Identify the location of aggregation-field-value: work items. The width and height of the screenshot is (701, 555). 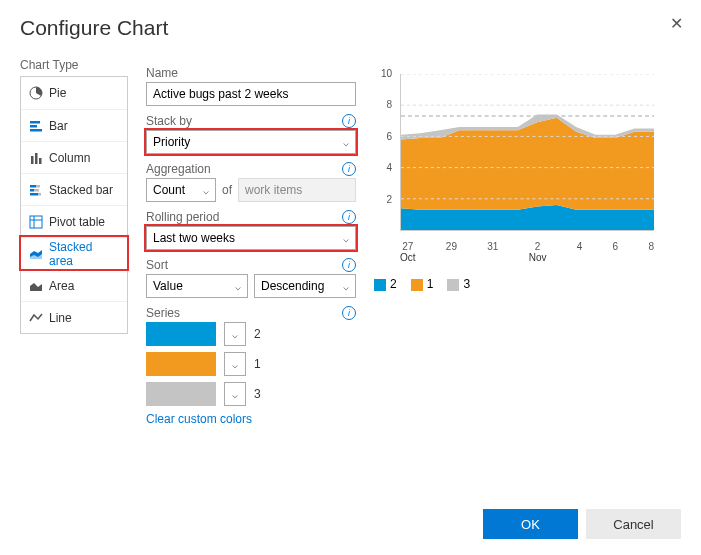
(274, 190).